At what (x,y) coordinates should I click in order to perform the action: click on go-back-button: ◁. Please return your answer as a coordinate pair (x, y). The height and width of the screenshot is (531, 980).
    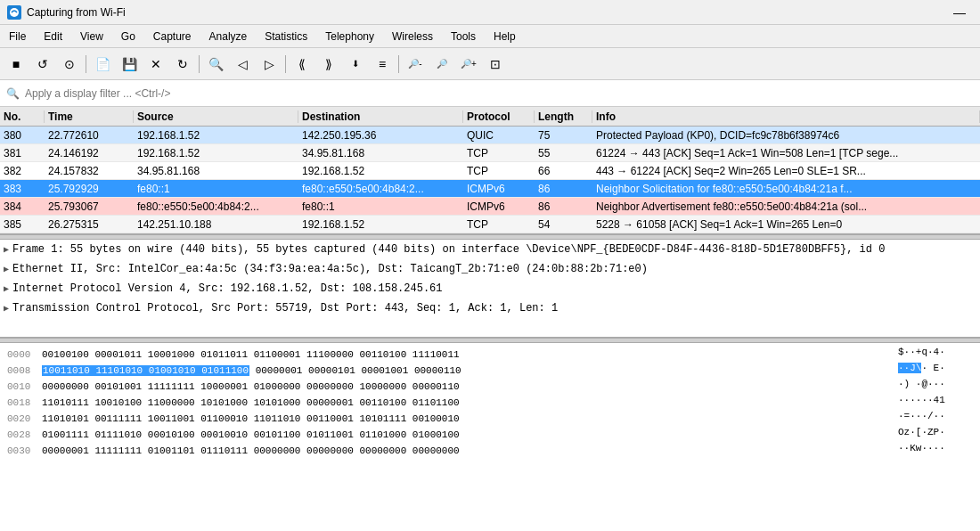
    Looking at the image, I should click on (242, 64).